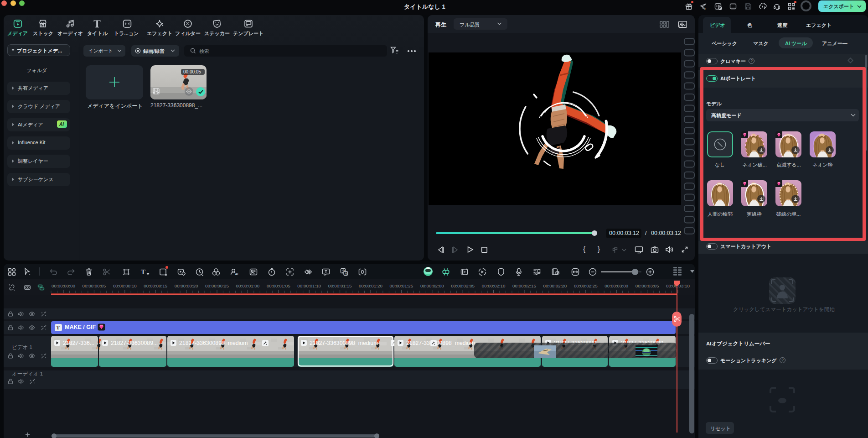 The height and width of the screenshot is (438, 868). I want to click on svg-text: 00:00:03:05, so click(647, 286).